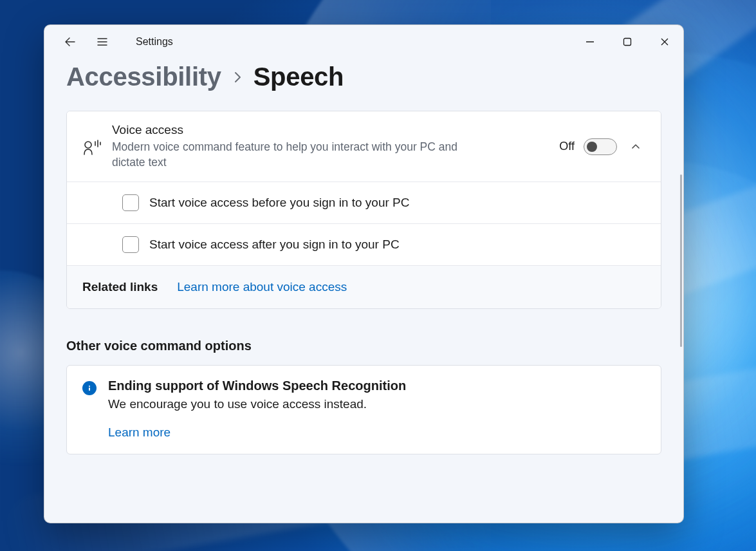  I want to click on learn-more-voice-access-link: Learn more about voice access, so click(262, 287).